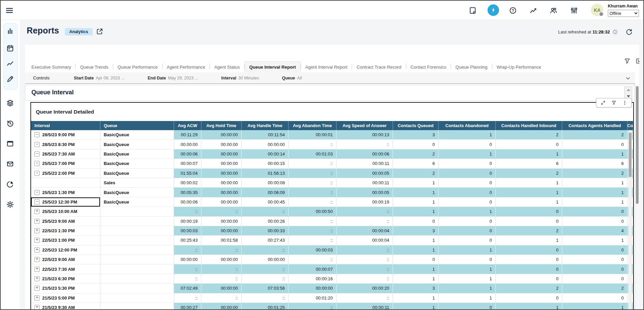  I want to click on sidebar-item-pie-chart, so click(10, 184).